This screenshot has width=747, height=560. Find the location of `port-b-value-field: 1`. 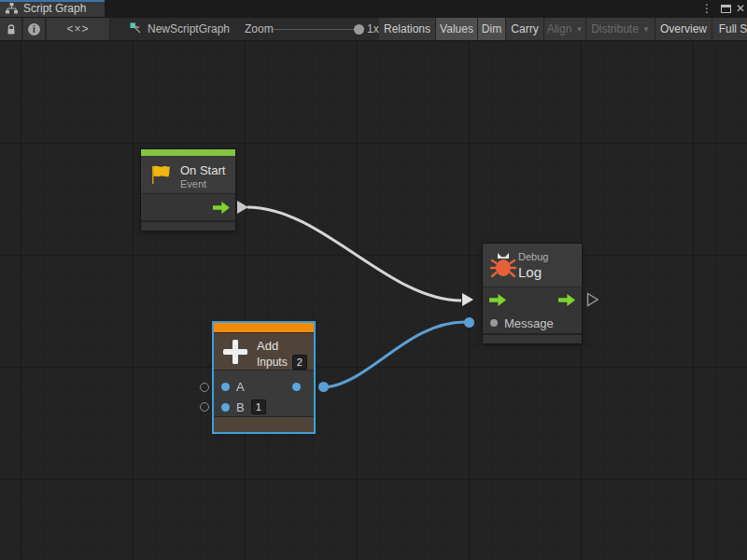

port-b-value-field: 1 is located at coordinates (259, 407).